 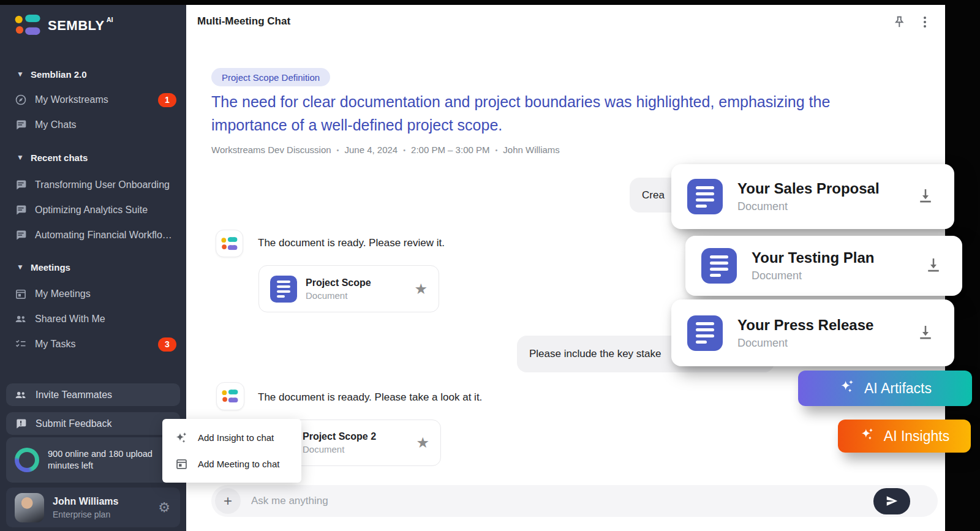 I want to click on menu-item-label: Add Insight to chat, so click(x=236, y=437).